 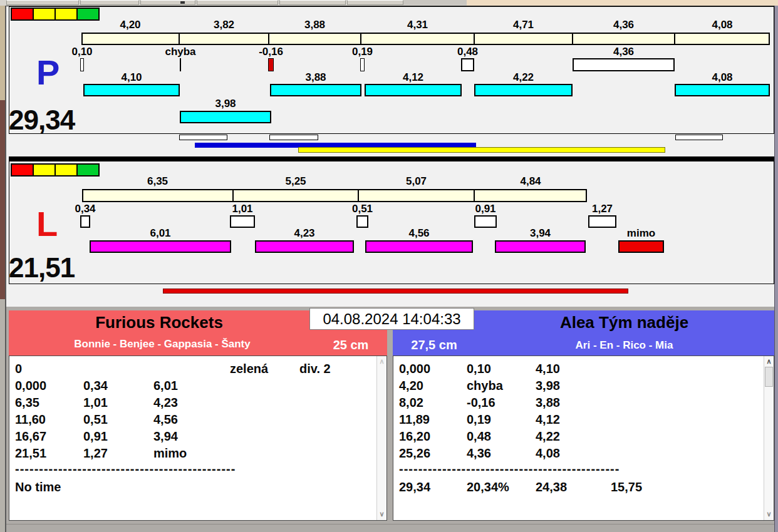 I want to click on lane-l-lights, so click(x=58, y=170).